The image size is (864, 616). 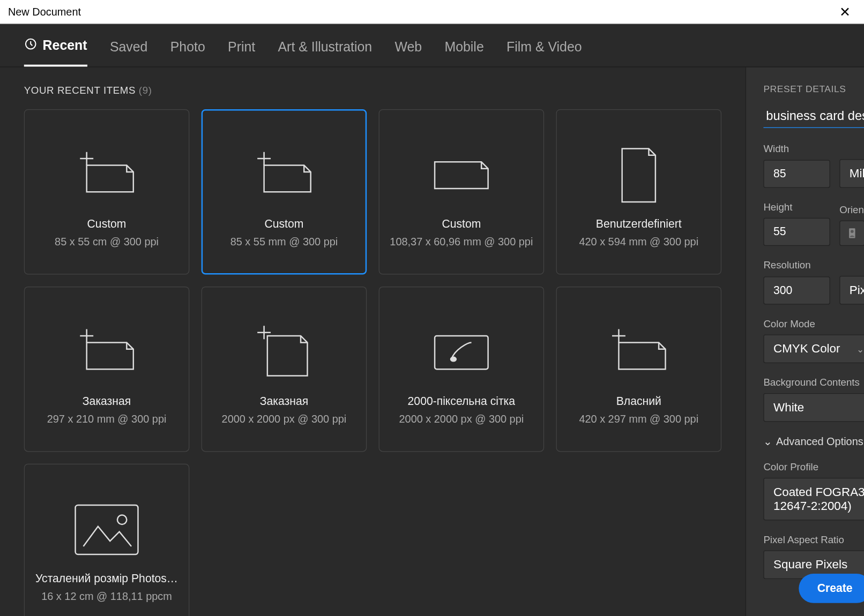 I want to click on preset-card: Custom85 x 55 cm @ 300 ppi, so click(x=107, y=192).